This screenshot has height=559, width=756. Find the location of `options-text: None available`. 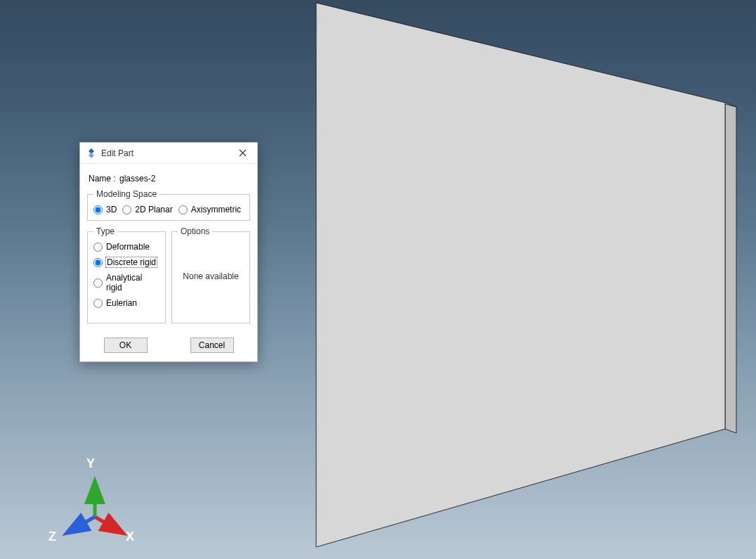

options-text: None available is located at coordinates (211, 276).